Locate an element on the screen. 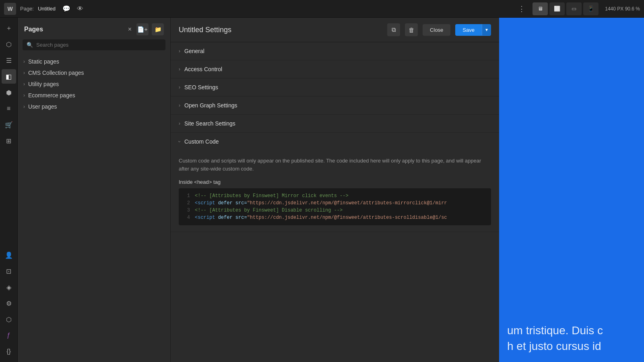  ecommerce-pages-group: › Ecommerce pages is located at coordinates (94, 95).